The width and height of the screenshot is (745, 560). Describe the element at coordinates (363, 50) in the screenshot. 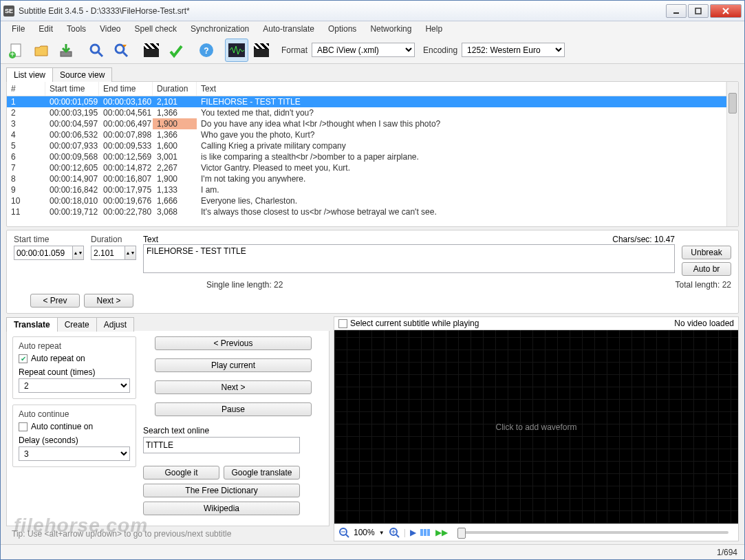

I see `format-select: ABC iView (.xml)` at that location.